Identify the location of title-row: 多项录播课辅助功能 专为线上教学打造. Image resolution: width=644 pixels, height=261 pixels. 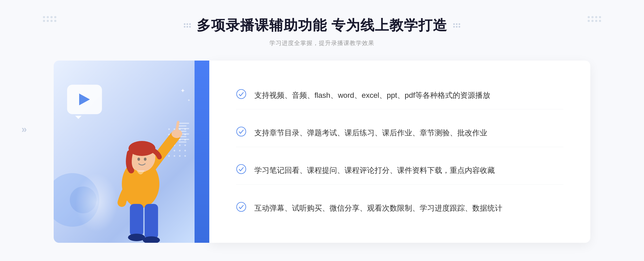
(322, 25).